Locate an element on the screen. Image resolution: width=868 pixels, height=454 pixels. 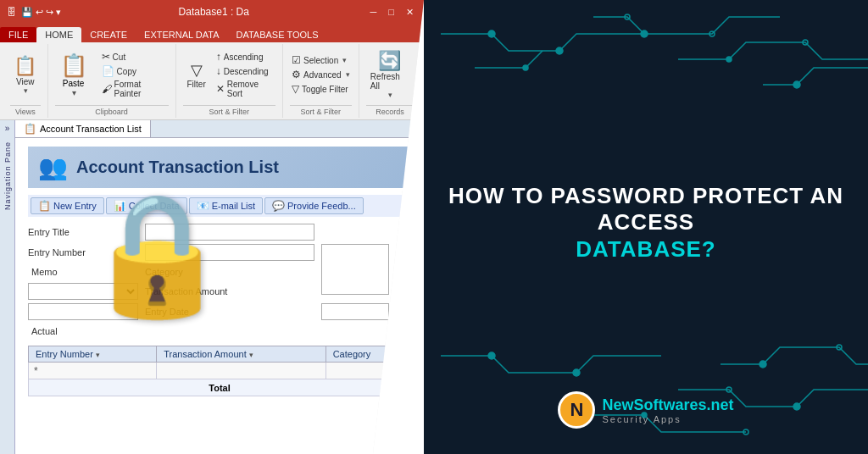
document-tab: 📋 Account Transaction List is located at coordinates (83, 129).